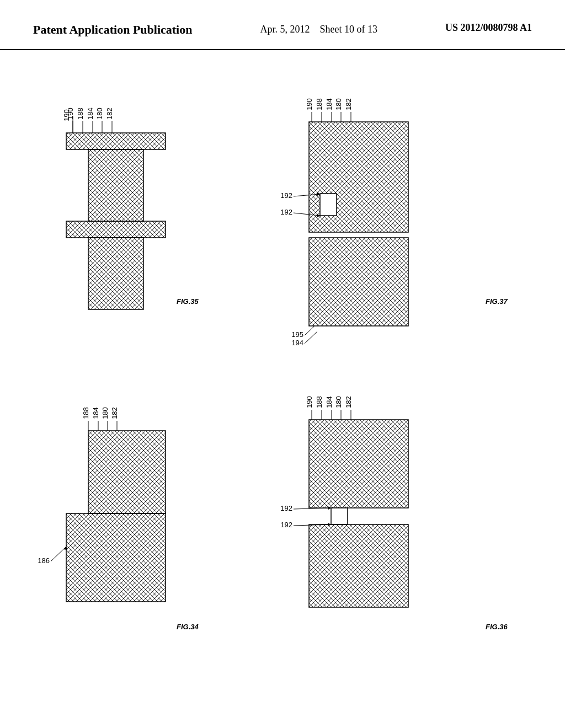  I want to click on publication-date: Apr. 5, 2012, so click(285, 29).